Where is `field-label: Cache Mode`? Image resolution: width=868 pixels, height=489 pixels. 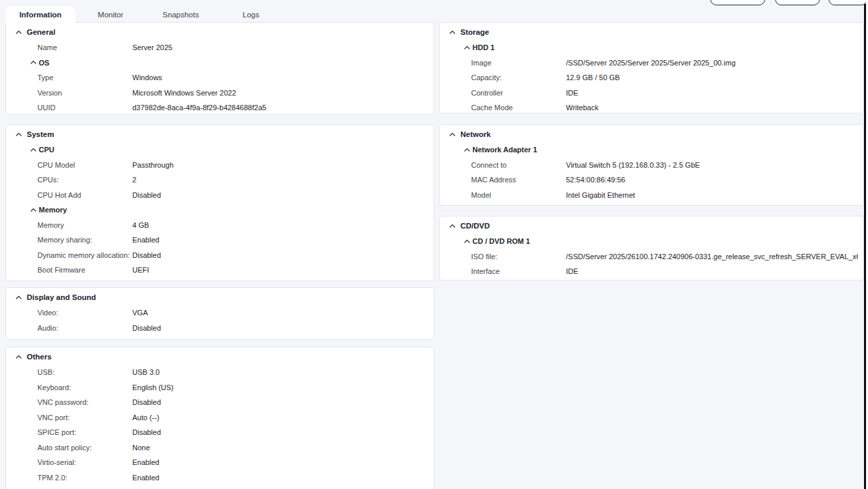
field-label: Cache Mode is located at coordinates (519, 108).